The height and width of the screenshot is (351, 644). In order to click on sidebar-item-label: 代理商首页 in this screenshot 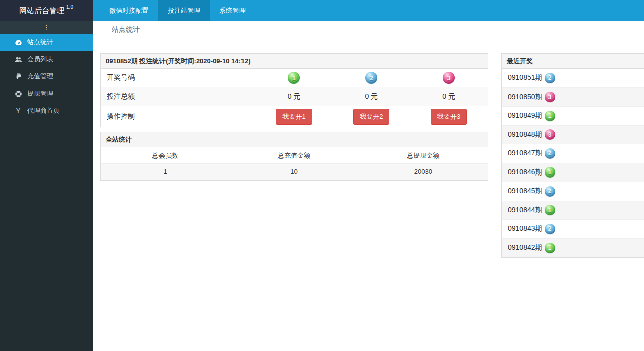, I will do `click(43, 111)`.